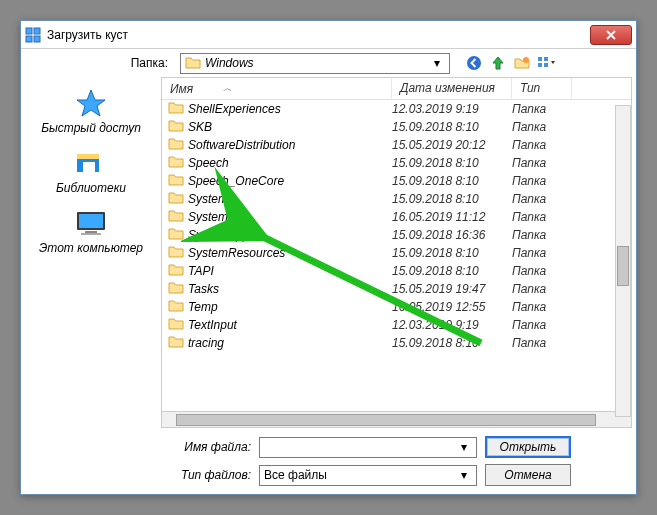  What do you see at coordinates (396, 289) in the screenshot?
I see `table-row: Tasks15.05.2019 19:47Папка` at bounding box center [396, 289].